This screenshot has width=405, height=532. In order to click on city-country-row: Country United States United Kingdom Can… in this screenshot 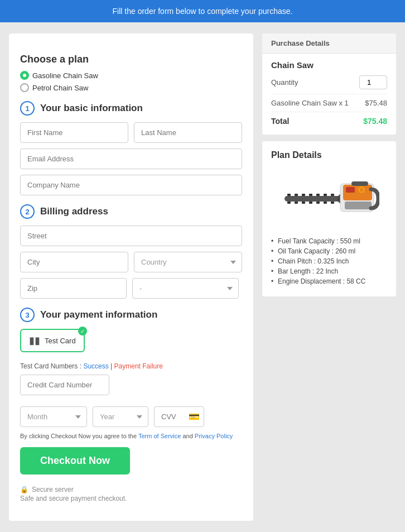, I will do `click(131, 262)`.